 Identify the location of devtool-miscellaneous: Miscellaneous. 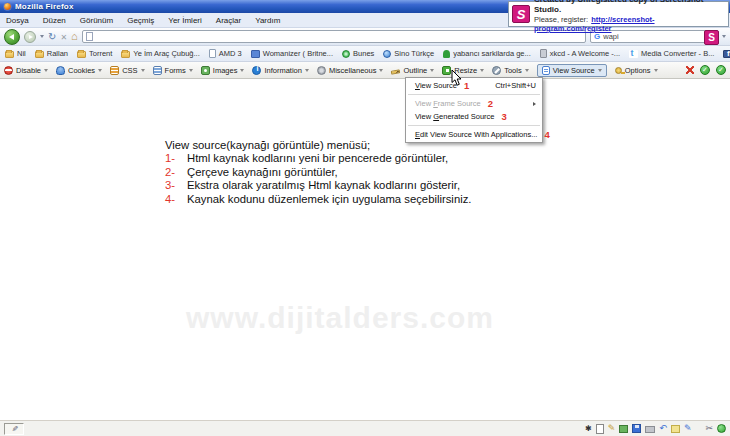
(350, 70).